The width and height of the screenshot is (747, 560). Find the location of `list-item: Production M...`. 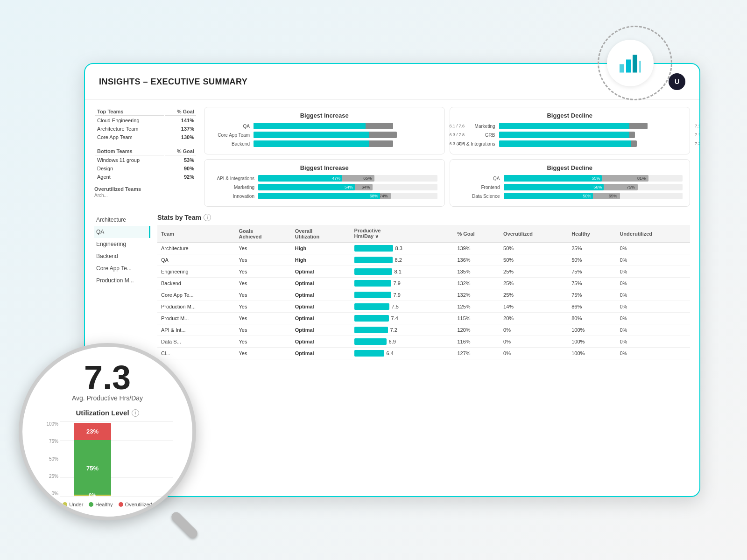

list-item: Production M... is located at coordinates (122, 280).